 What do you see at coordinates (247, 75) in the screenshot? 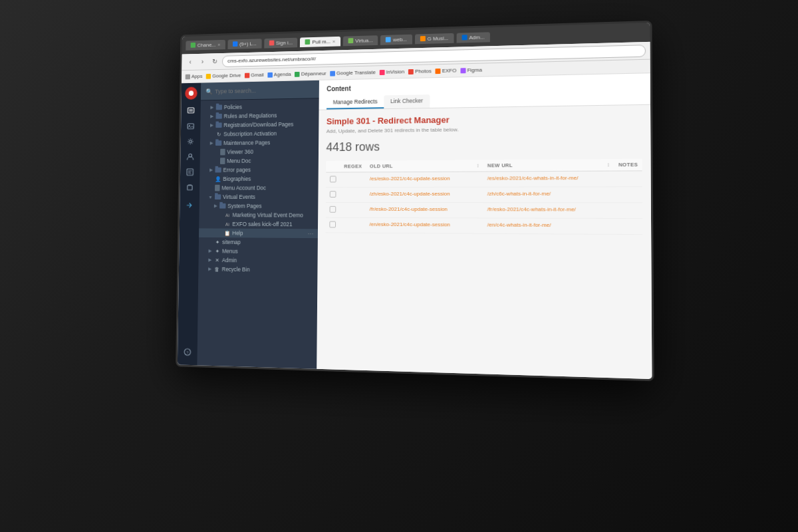
I see `bookmark-favicon-gmail` at bounding box center [247, 75].